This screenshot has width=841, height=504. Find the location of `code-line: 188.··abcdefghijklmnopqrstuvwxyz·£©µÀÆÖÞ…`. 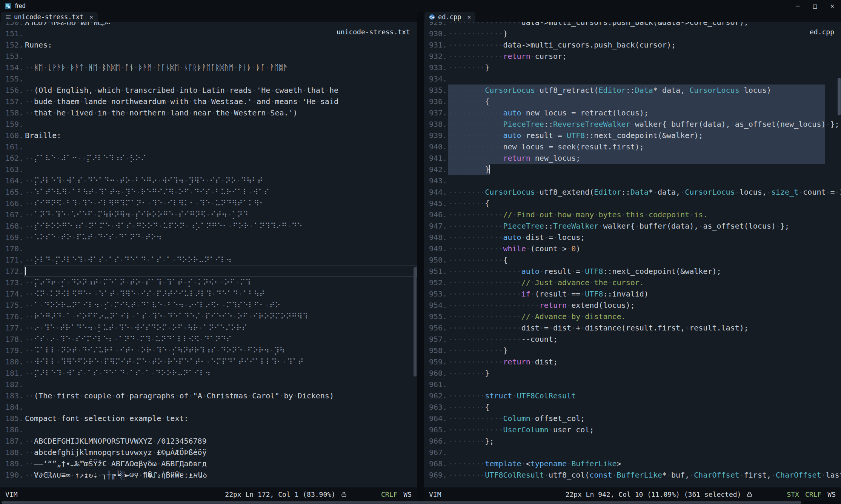

code-line: 188.··abcdefghijklmnopqrstuvwxyz·£©µÀÆÖÞ… is located at coordinates (208, 452).